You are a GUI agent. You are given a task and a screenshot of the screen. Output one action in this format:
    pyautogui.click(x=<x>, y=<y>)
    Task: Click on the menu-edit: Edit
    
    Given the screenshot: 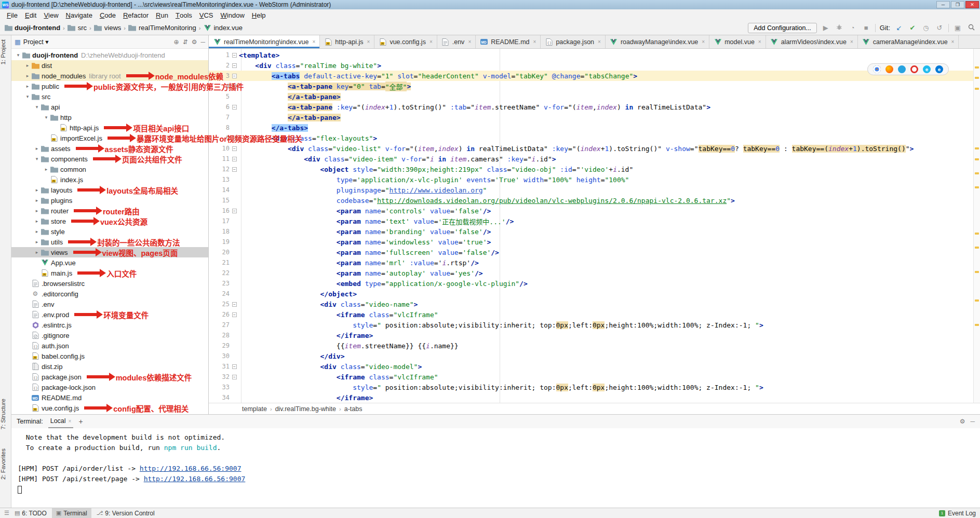 What is the action you would take?
    pyautogui.click(x=31, y=15)
    